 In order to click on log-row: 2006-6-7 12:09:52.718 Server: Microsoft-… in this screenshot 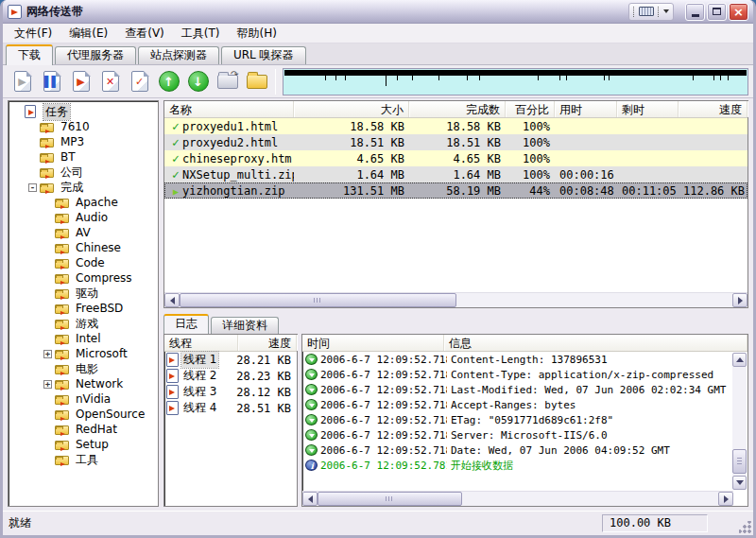, I will do `click(525, 435)`.